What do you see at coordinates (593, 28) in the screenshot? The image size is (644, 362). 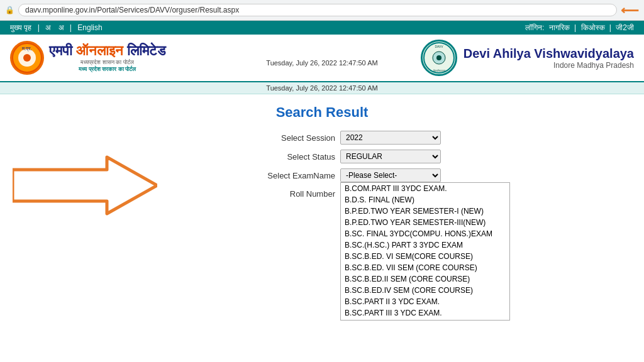 I see `nav-kiosk-link: किओस्क` at bounding box center [593, 28].